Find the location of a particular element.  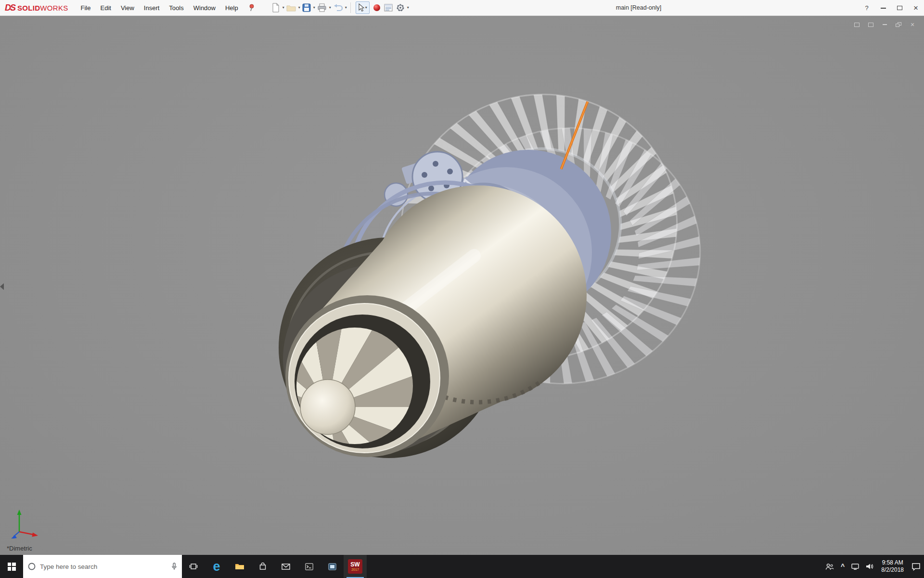

orientation-triad is located at coordinates (25, 518).